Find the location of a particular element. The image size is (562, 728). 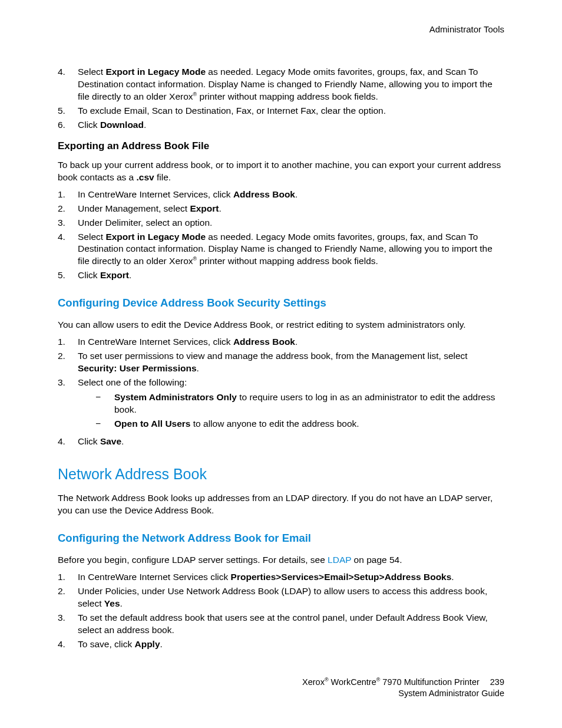

ldap-link: LDAP is located at coordinates (339, 560).